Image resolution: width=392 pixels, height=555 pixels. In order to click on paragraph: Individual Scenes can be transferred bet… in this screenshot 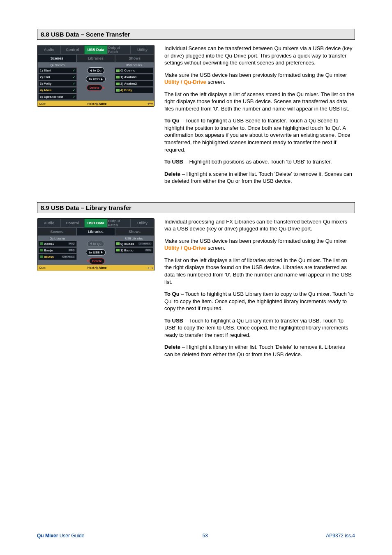, I will do `click(260, 56)`.